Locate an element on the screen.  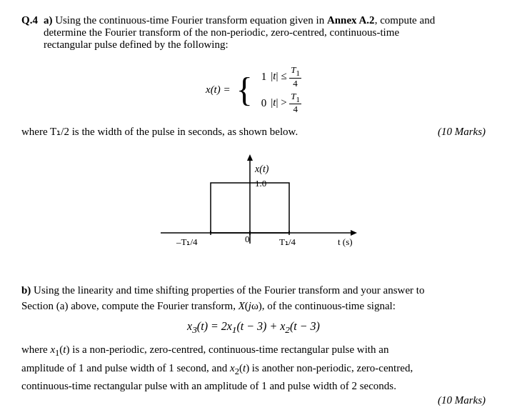
pulse-graph: x(t) 1.0 t (s) 0 –T₁/4 T₁/4 is located at coordinates (254, 208).